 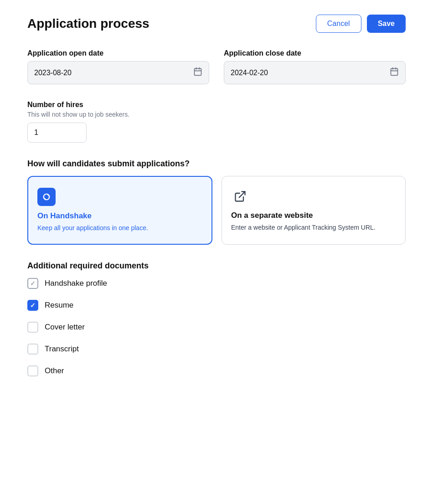 What do you see at coordinates (119, 73) in the screenshot?
I see `open-date-input: 2023-08-20` at bounding box center [119, 73].